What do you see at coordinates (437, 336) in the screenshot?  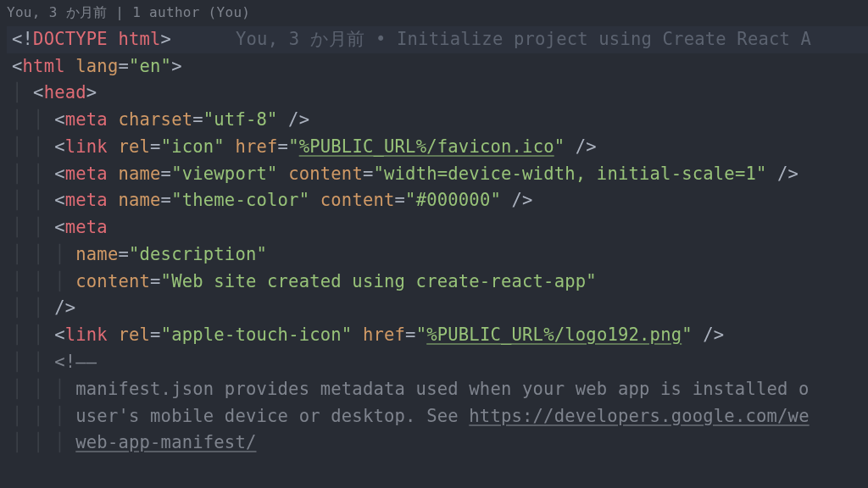 I see `code-line: │ │ <link rel="apple-touch-icon" href="%…` at bounding box center [437, 336].